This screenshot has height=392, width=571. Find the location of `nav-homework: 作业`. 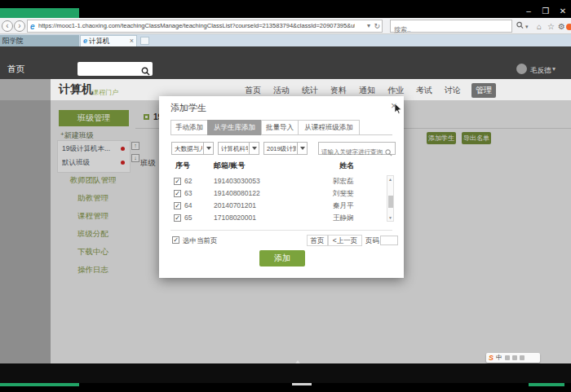

nav-homework: 作业 is located at coordinates (396, 90).